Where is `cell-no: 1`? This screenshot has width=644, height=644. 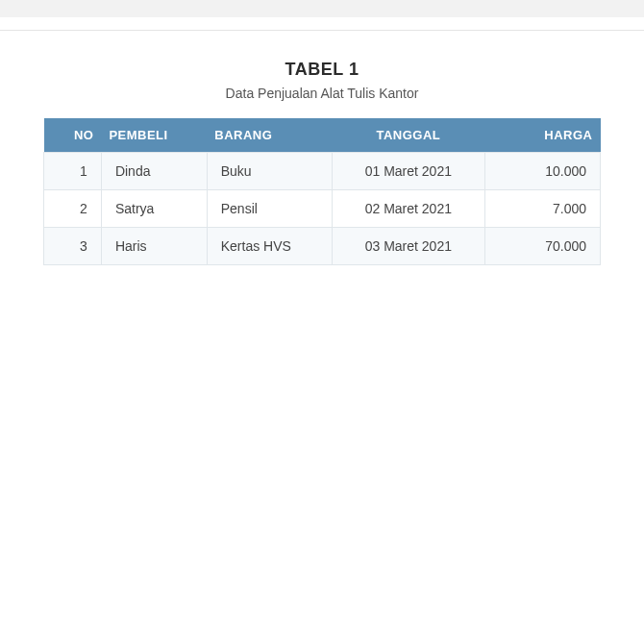 cell-no: 1 is located at coordinates (73, 171).